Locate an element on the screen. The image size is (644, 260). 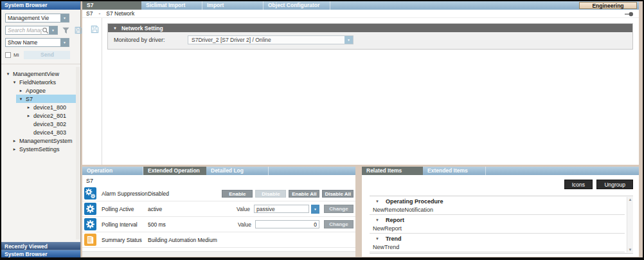
property-value: active is located at coordinates (155, 209).